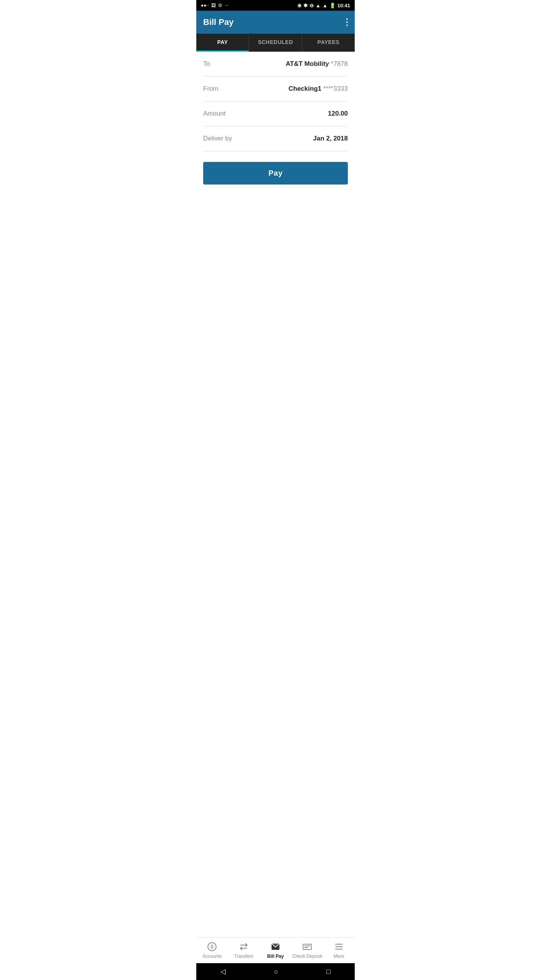  What do you see at coordinates (318, 5) in the screenshot?
I see `wifi-icon: ▲` at bounding box center [318, 5].